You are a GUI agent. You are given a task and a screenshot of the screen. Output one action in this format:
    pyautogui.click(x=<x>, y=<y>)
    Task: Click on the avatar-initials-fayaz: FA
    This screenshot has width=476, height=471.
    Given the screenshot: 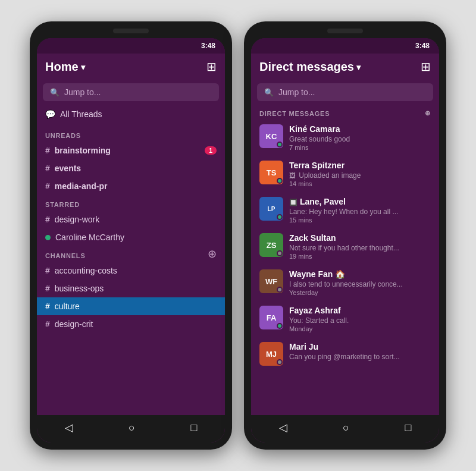 What is the action you would take?
    pyautogui.click(x=271, y=318)
    